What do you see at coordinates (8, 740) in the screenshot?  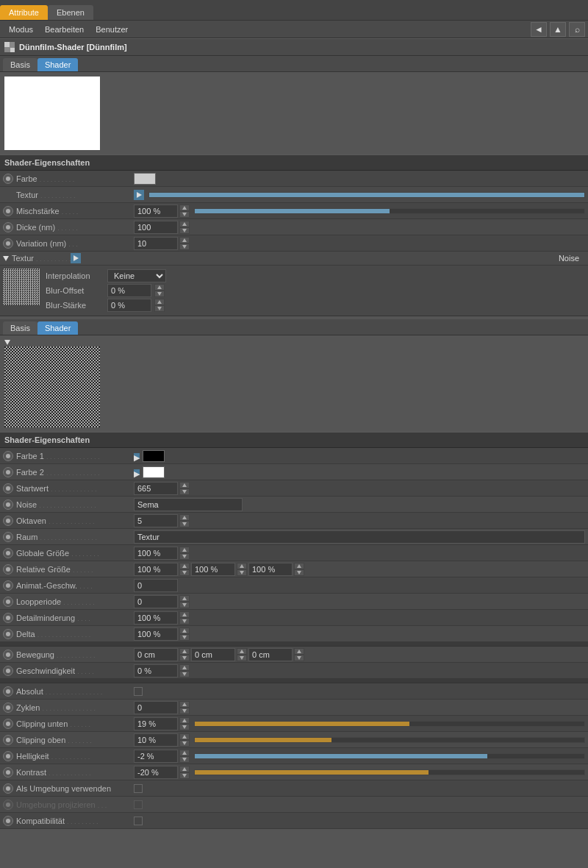 I see `indicator-clipping-oben` at bounding box center [8, 740].